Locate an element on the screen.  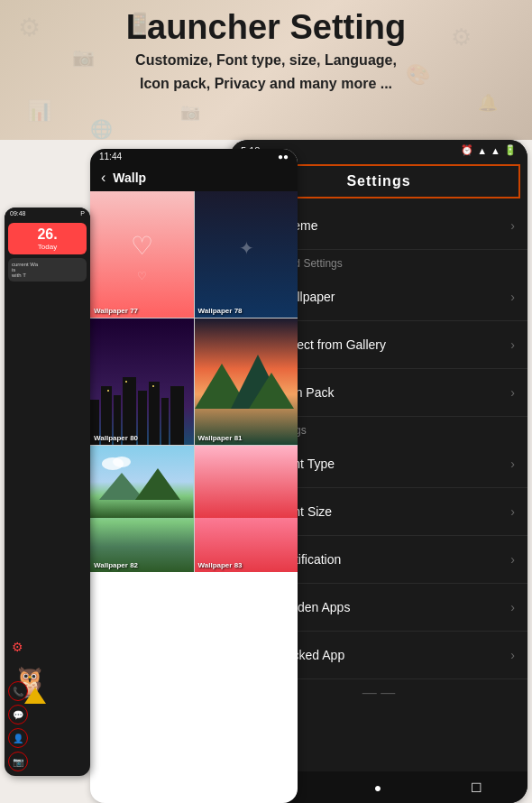
settings-title: Settings is located at coordinates (379, 181).